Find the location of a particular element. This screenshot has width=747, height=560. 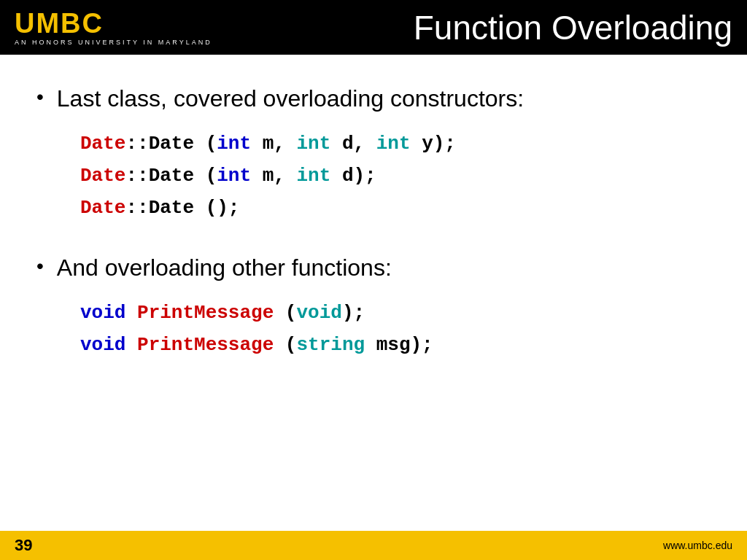

bullet-text-1: Last class, covered overloading construc… is located at coordinates (290, 99).